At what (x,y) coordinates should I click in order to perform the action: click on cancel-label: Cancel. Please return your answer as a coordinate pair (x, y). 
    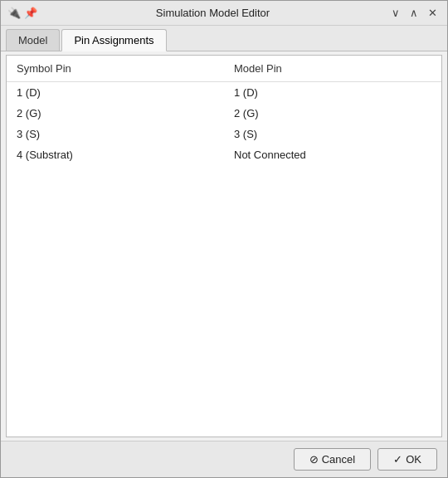
    Looking at the image, I should click on (338, 460).